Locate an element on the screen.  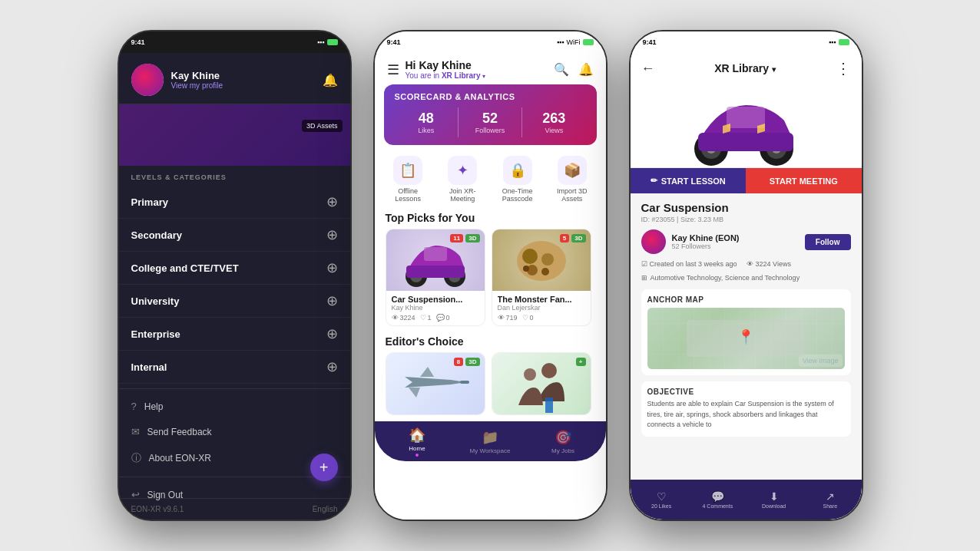
badge-3d-2: 3D is located at coordinates (578, 238).